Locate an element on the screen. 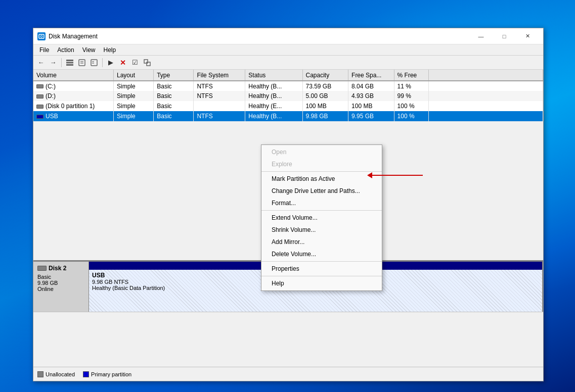 This screenshot has height=392, width=575. col-free: Free Spa... is located at coordinates (371, 75).